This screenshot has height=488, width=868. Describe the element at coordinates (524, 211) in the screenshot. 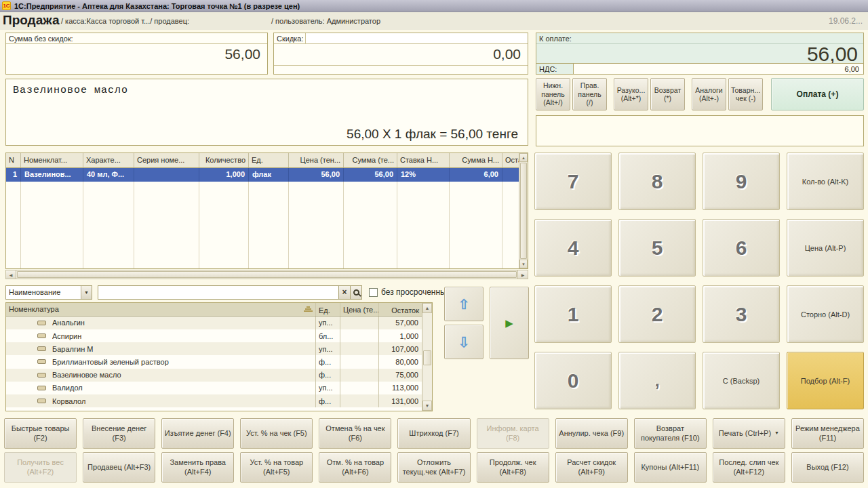

I see `receipt-scroll-thumb` at that location.